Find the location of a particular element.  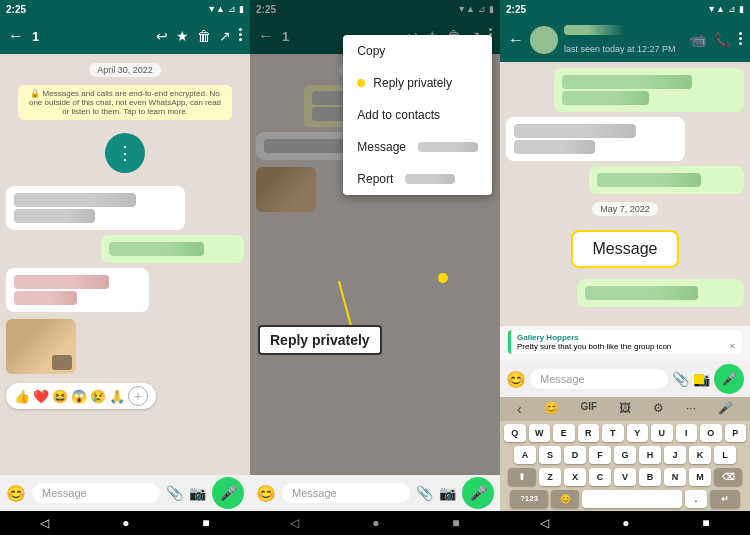

key-numbers: ?123 is located at coordinates (529, 499).